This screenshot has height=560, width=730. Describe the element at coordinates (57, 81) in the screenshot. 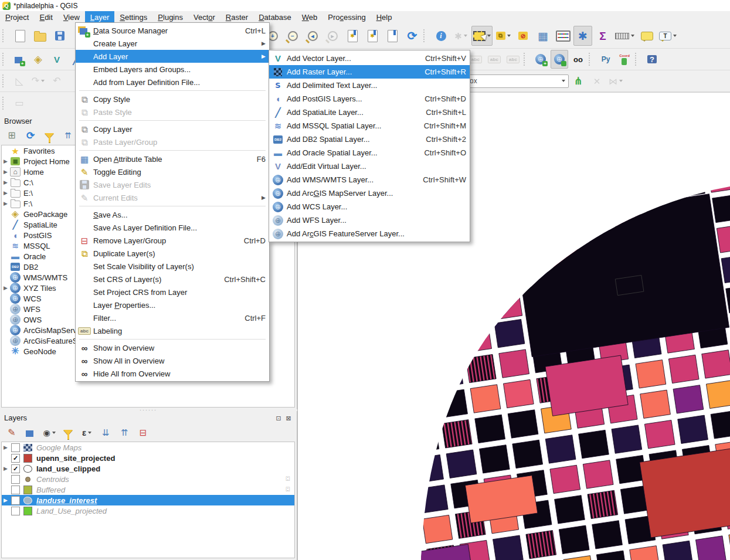

I see `rotate-feature: ↶` at that location.